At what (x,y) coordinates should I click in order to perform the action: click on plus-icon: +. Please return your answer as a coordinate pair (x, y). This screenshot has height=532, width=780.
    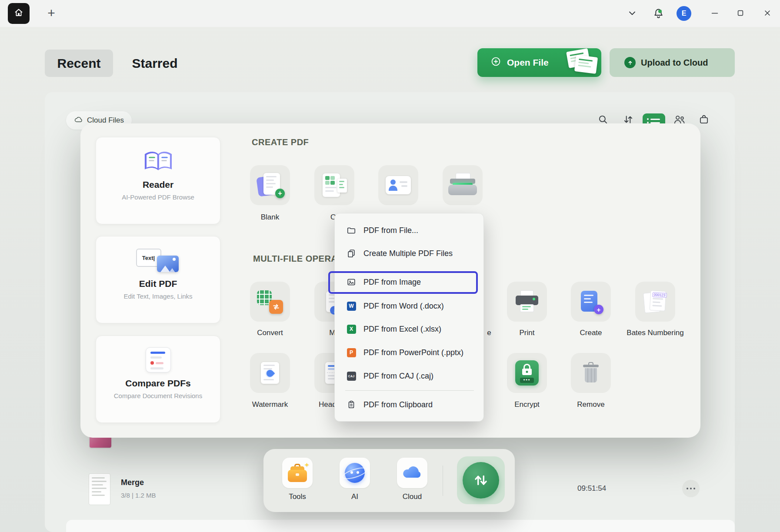
    Looking at the image, I should click on (51, 13).